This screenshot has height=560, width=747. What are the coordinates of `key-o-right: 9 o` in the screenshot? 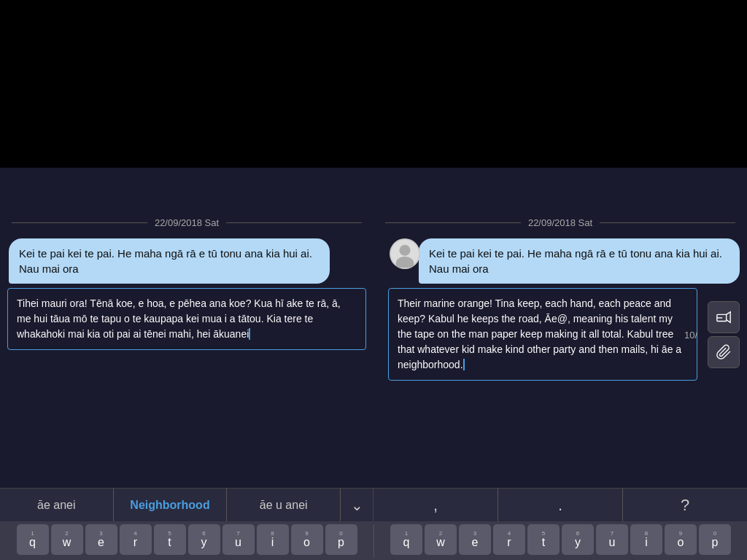 It's located at (681, 540).